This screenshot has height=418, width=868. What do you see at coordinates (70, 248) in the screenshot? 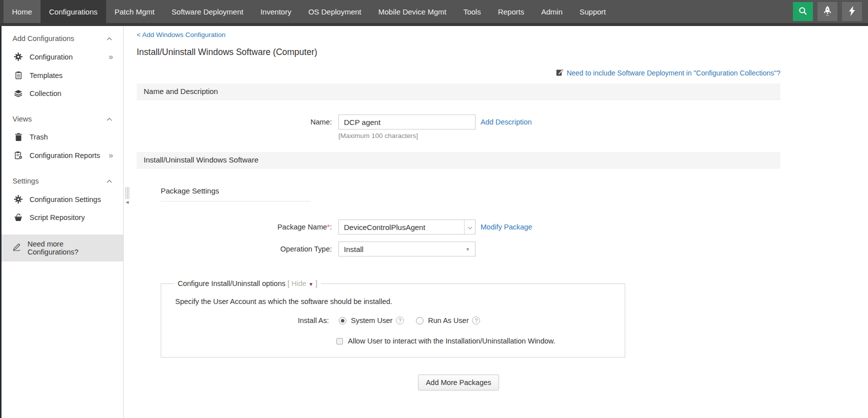
I see `sidebar-item-label: Need more Configurations?` at bounding box center [70, 248].